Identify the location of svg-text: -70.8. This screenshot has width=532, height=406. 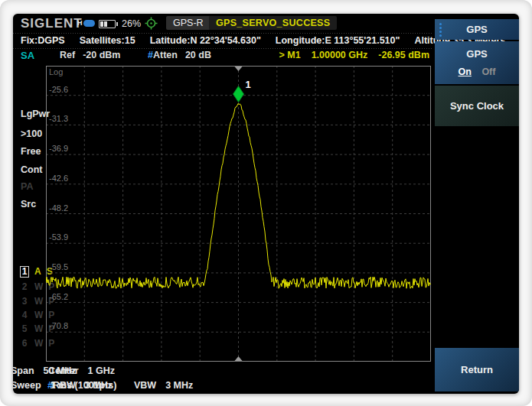
(58, 326).